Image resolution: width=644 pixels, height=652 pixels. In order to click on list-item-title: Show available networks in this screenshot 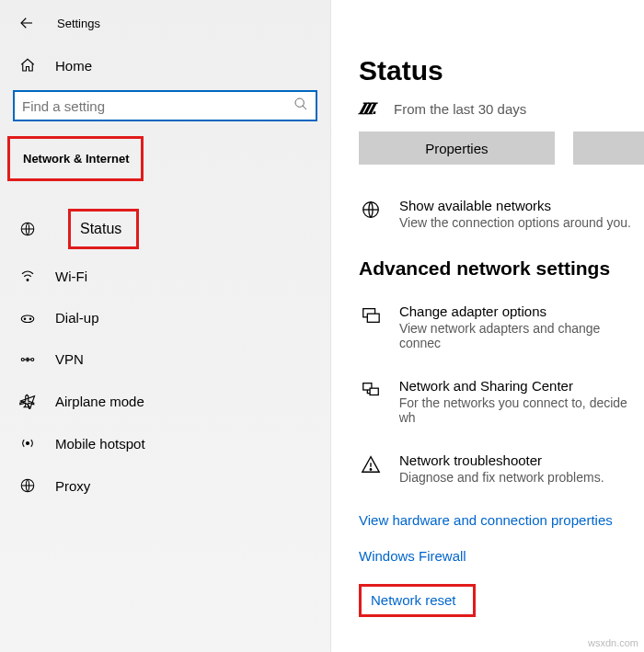, I will do `click(515, 206)`.